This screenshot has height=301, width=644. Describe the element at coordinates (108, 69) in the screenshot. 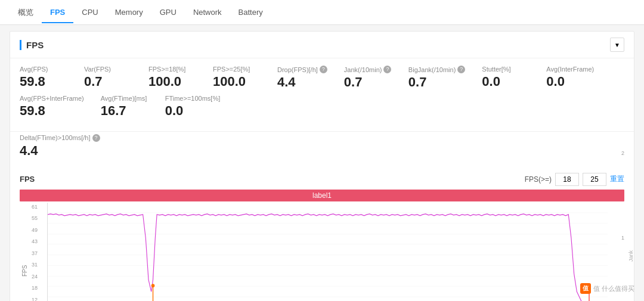

I see `stat-label-var-fps: Var(FPS)` at that location.